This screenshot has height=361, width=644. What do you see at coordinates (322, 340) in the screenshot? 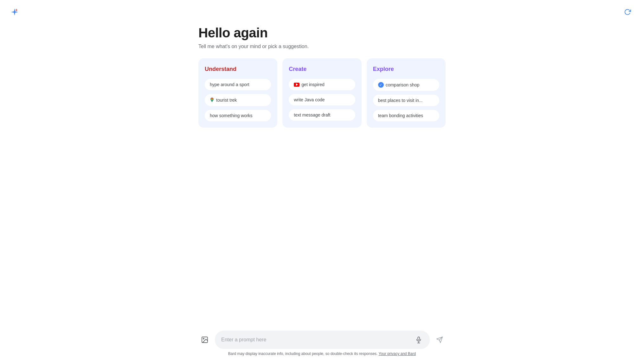
I see `input-row` at bounding box center [322, 340].